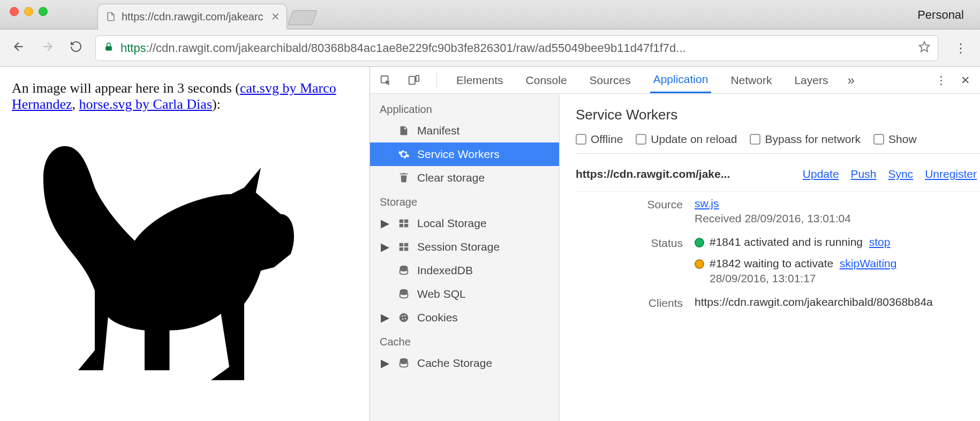  I want to click on sw-sync-link: Sync, so click(901, 174).